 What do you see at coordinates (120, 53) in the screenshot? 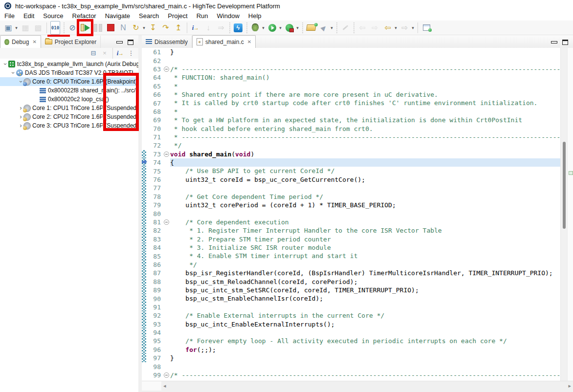
I see `instruction-stepping-button: i→` at bounding box center [120, 53].